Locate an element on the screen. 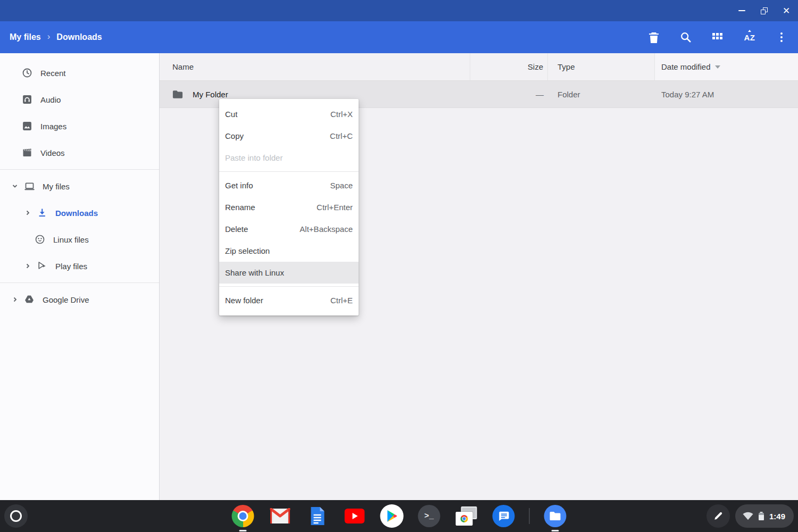  delete-button is located at coordinates (654, 37).